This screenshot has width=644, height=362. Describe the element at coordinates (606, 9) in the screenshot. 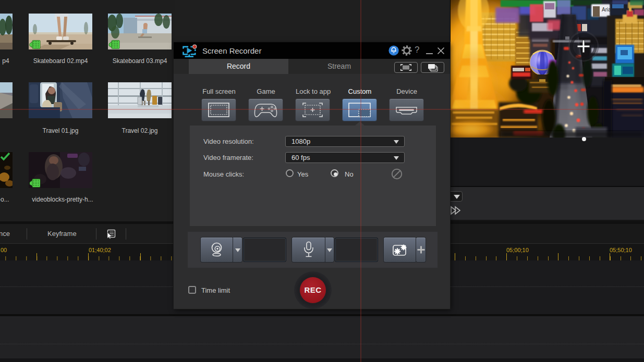

I see `svg-text: Aria` at that location.